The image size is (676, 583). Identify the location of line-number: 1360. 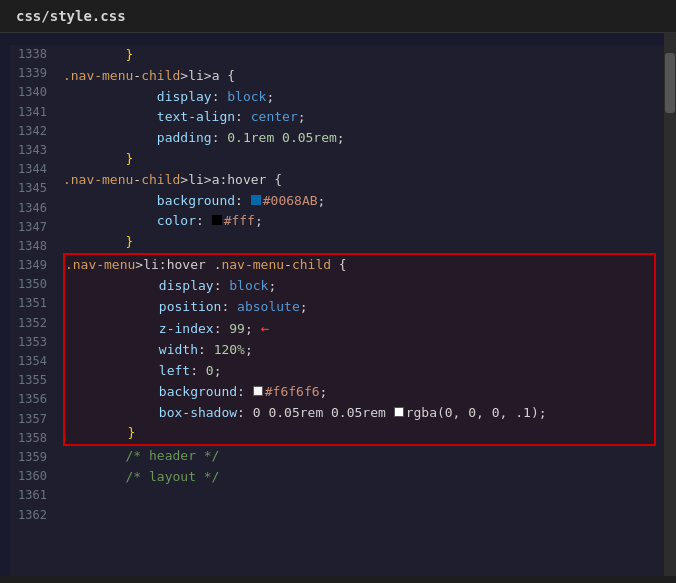
(32, 476).